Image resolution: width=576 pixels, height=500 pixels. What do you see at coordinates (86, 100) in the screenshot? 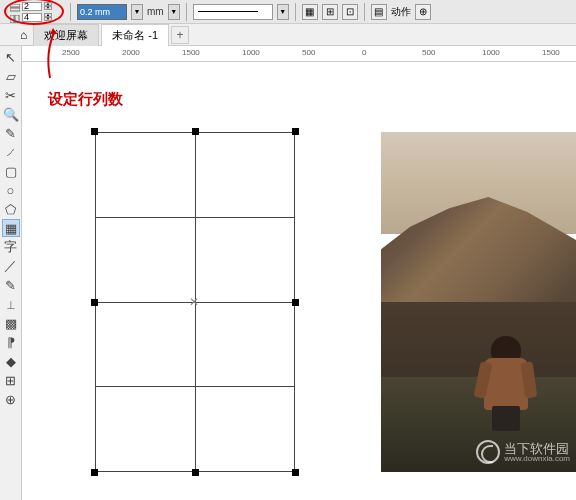
I see `annotation-text: 设定行列数` at bounding box center [86, 100].